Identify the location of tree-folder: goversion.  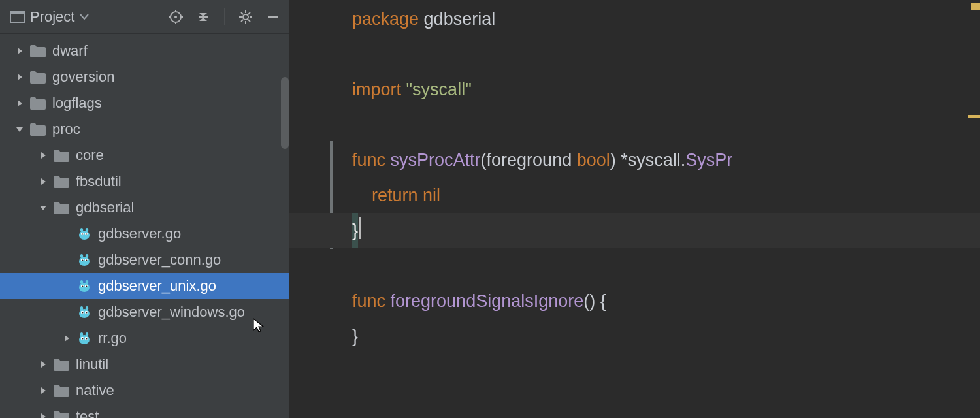
(144, 77).